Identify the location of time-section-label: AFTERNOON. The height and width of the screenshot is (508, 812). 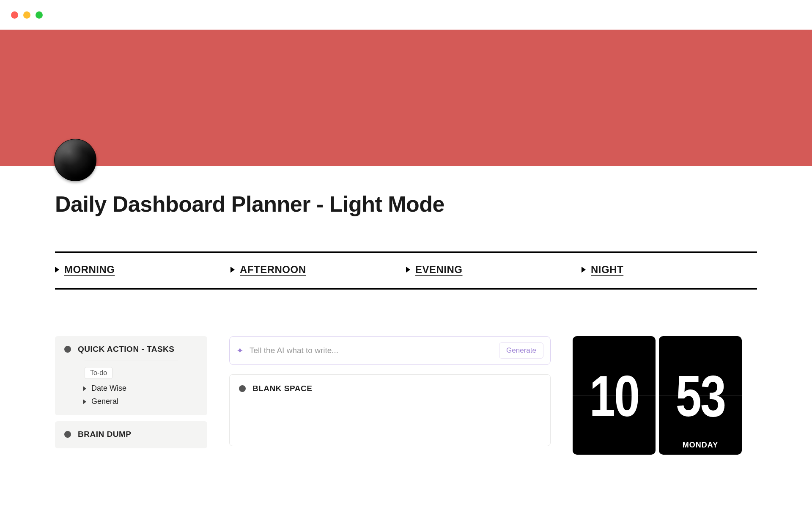
(273, 270).